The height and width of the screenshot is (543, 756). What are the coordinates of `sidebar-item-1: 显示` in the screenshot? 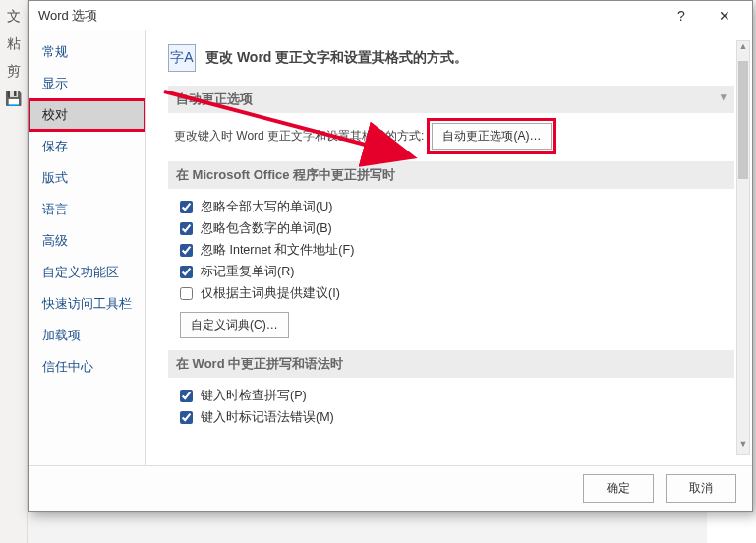 It's located at (87, 84).